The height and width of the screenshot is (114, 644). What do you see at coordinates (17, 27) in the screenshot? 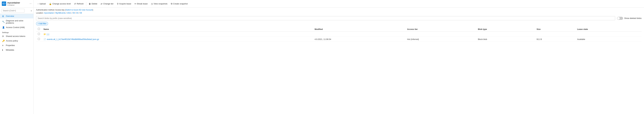
I see `sidebar-item-access-control: 👤 Access Control (IAM)` at bounding box center [17, 27].